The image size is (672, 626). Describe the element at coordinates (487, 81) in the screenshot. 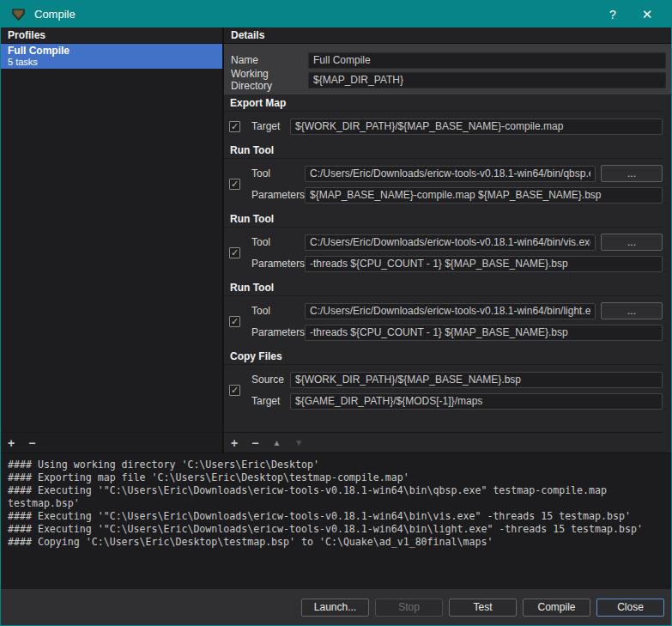

I see `working-directory-input` at that location.